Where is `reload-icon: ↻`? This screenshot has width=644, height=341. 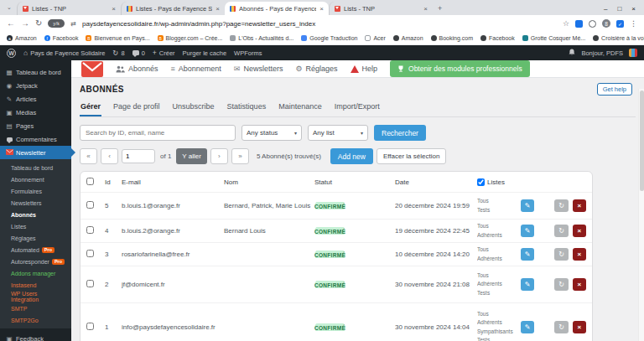
reload-icon: ↻ is located at coordinates (39, 23).